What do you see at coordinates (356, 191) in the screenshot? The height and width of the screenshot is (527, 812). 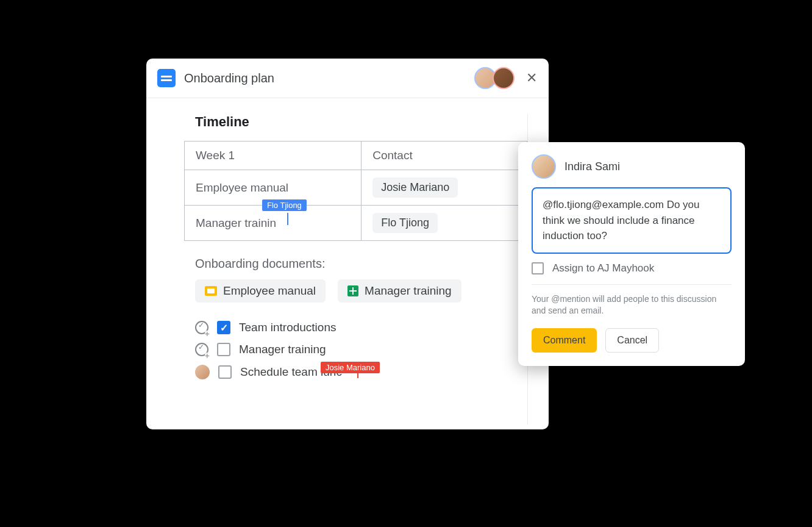 I see `timeline-table: Week 1 Contact Employee manual Josie Mar…` at bounding box center [356, 191].